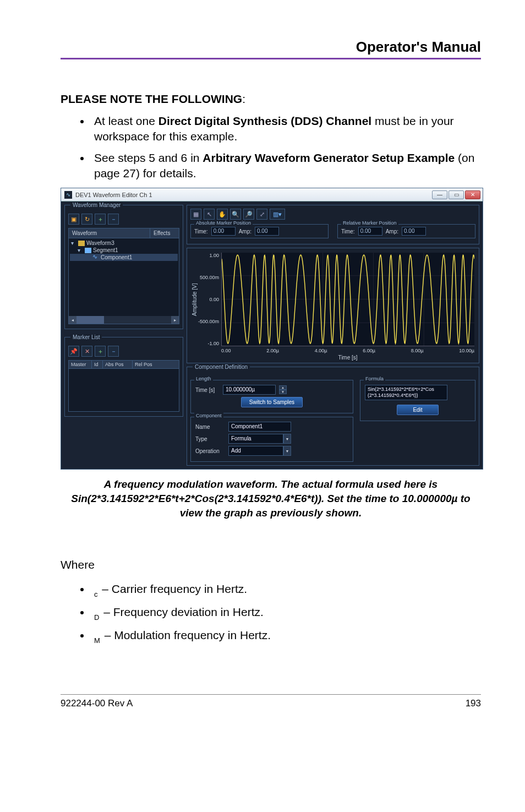 Image resolution: width=525 pixels, height=812 pixels. What do you see at coordinates (440, 195) in the screenshot?
I see `minimize-button: —` at bounding box center [440, 195].